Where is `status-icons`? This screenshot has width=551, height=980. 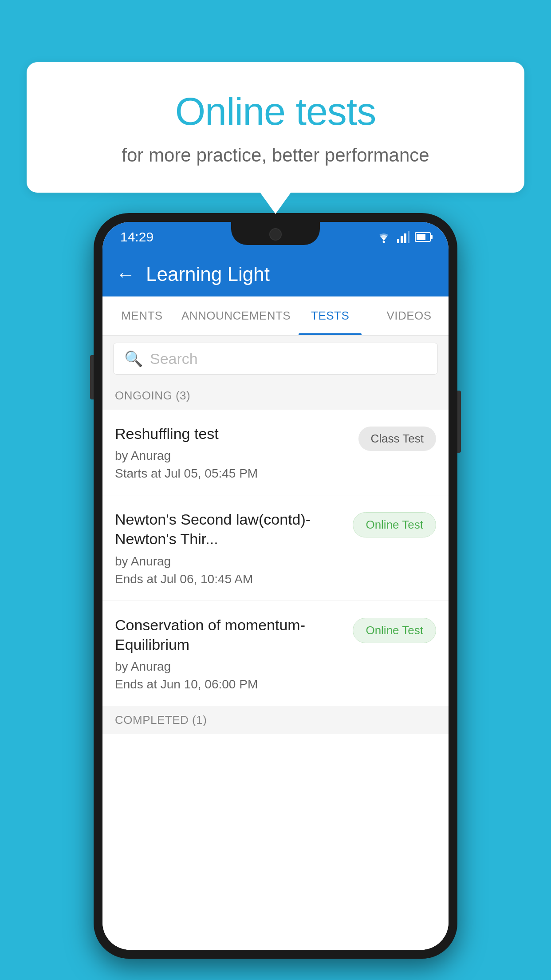
status-icons is located at coordinates (403, 237).